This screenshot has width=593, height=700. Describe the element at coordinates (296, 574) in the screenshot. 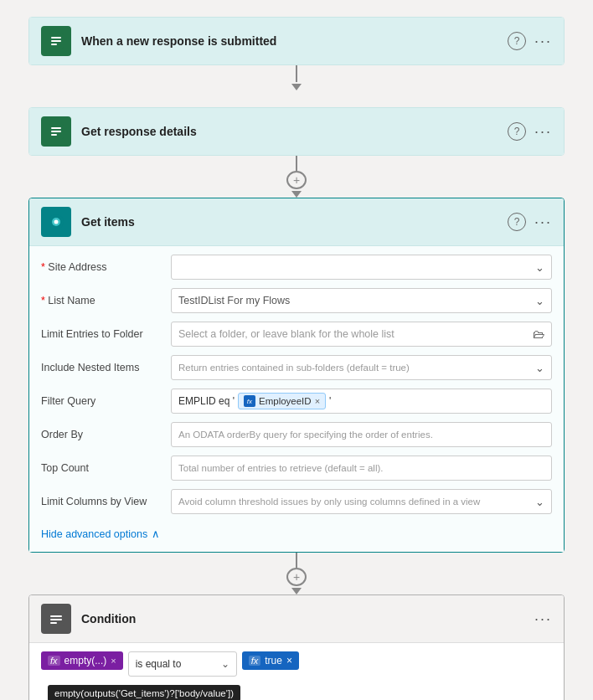

I see `connector-3: +` at that location.